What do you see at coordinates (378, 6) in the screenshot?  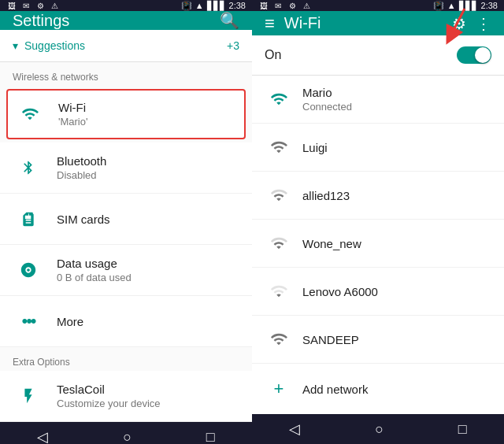 I see `right-status-bar: 🖼 ✉ ⚙ ⚠ 📳 ▲ ▋▋▋ 2:38` at bounding box center [378, 6].